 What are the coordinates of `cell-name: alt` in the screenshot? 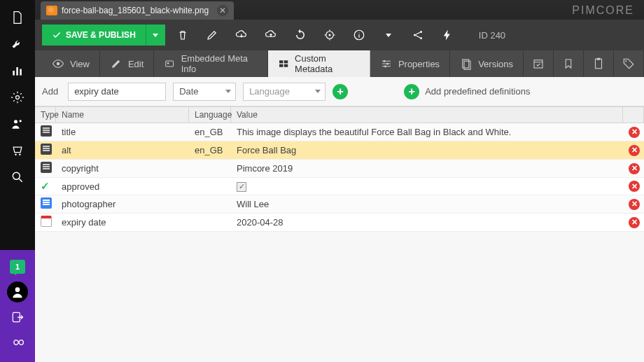 It's located at (66, 150).